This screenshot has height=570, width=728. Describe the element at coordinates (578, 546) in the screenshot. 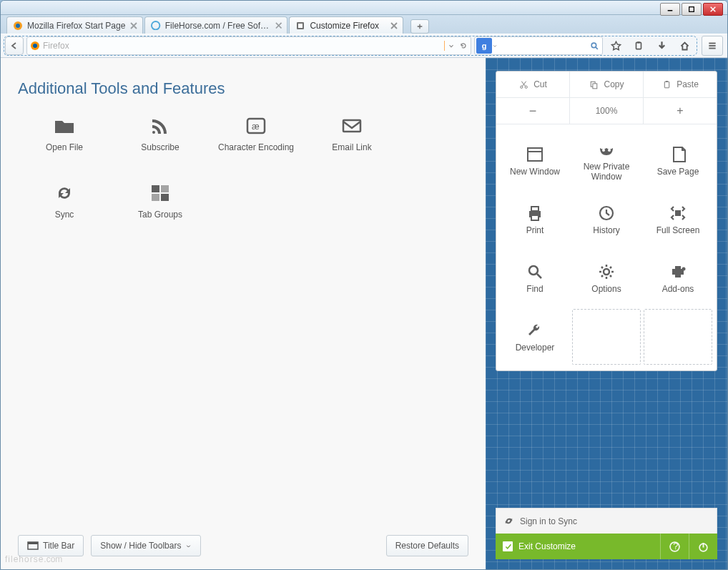

I see `exit-customize-button: Exit Customize` at that location.